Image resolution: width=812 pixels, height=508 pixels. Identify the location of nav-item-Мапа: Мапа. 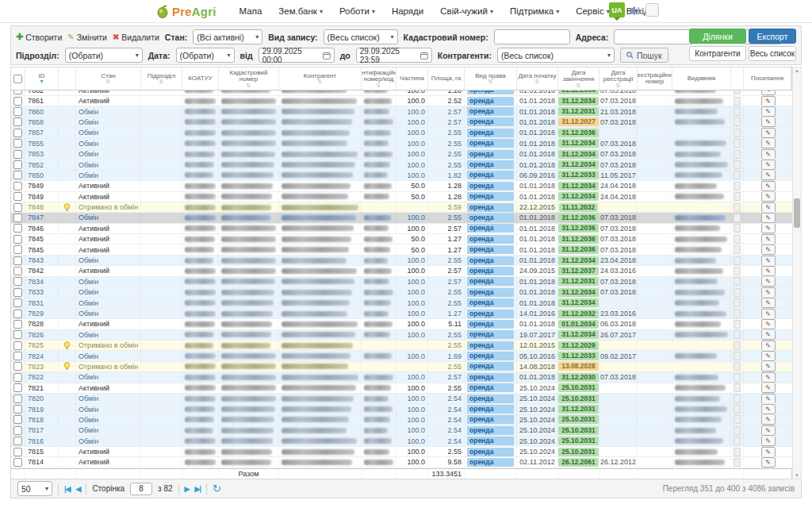
(251, 11).